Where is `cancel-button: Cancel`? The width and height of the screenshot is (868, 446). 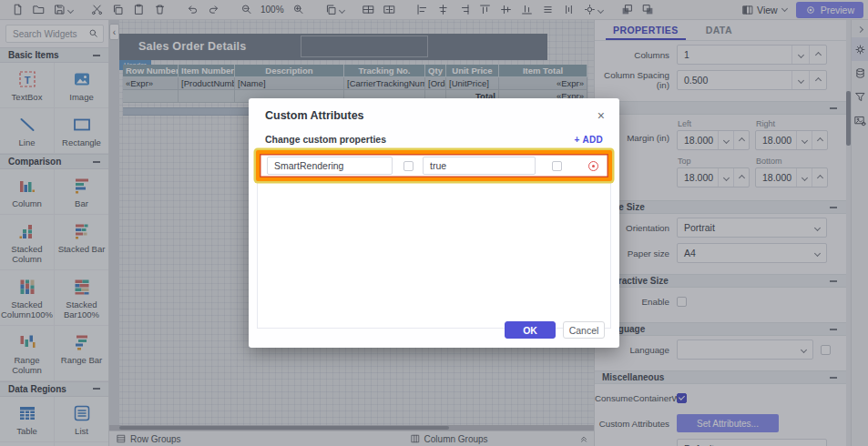
cancel-button: Cancel is located at coordinates (584, 329).